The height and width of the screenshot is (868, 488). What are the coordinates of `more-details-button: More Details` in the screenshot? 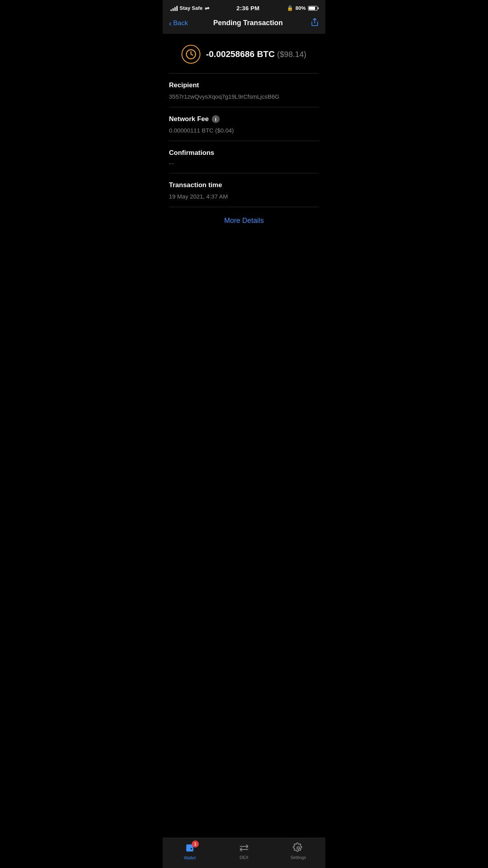 It's located at (244, 221).